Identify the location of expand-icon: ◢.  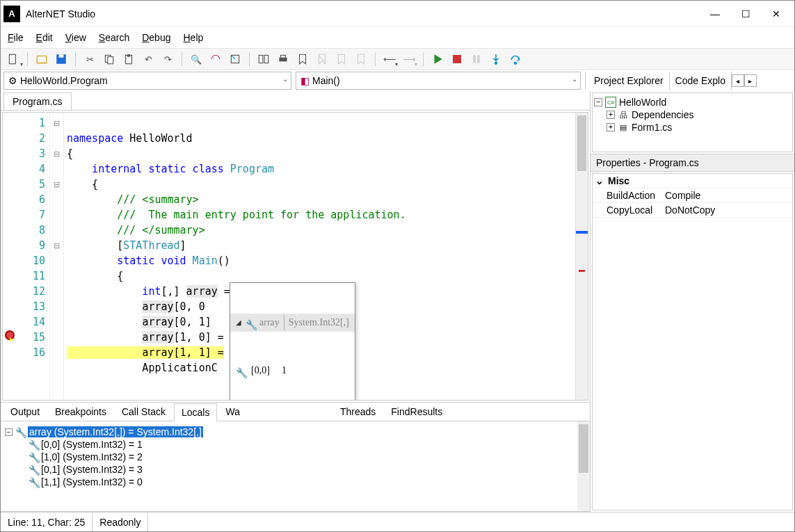
(239, 323).